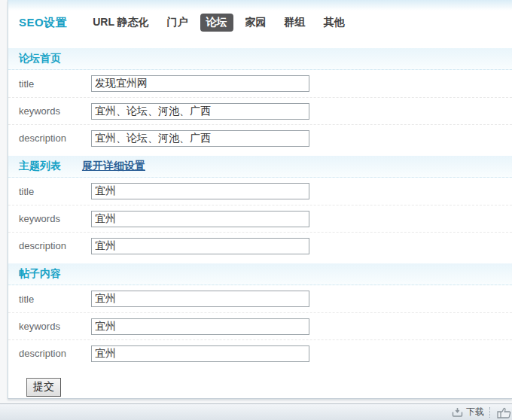  Describe the element at coordinates (200, 191) in the screenshot. I see `thread-list-title-input` at that location.